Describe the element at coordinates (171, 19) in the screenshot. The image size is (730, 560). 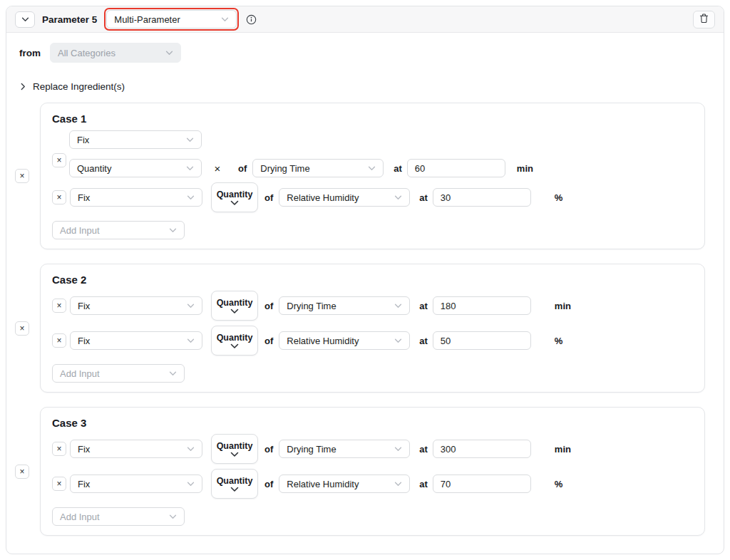
I see `parameter-type-select: Multi-Parameter` at that location.